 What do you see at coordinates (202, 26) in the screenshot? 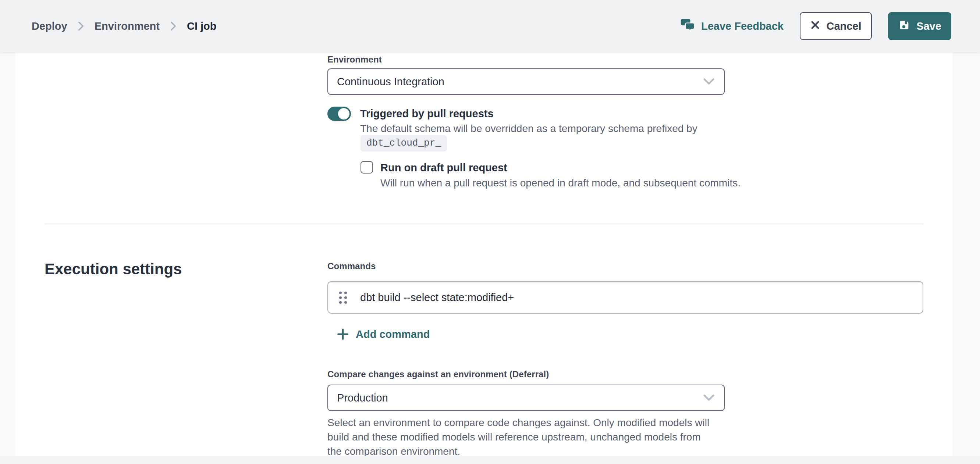
I see `breadcrumb-item-ci-job: CI job` at bounding box center [202, 26].